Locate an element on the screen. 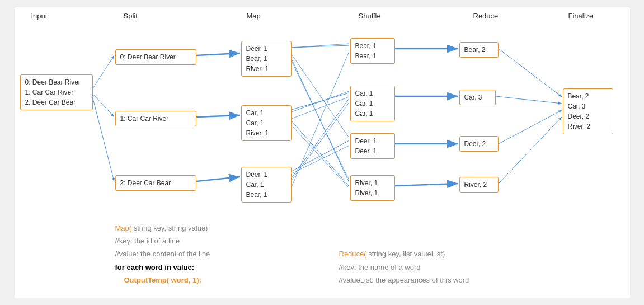  reduce-function-description: Reduce( string key, list valueList) //ke… is located at coordinates (404, 267).